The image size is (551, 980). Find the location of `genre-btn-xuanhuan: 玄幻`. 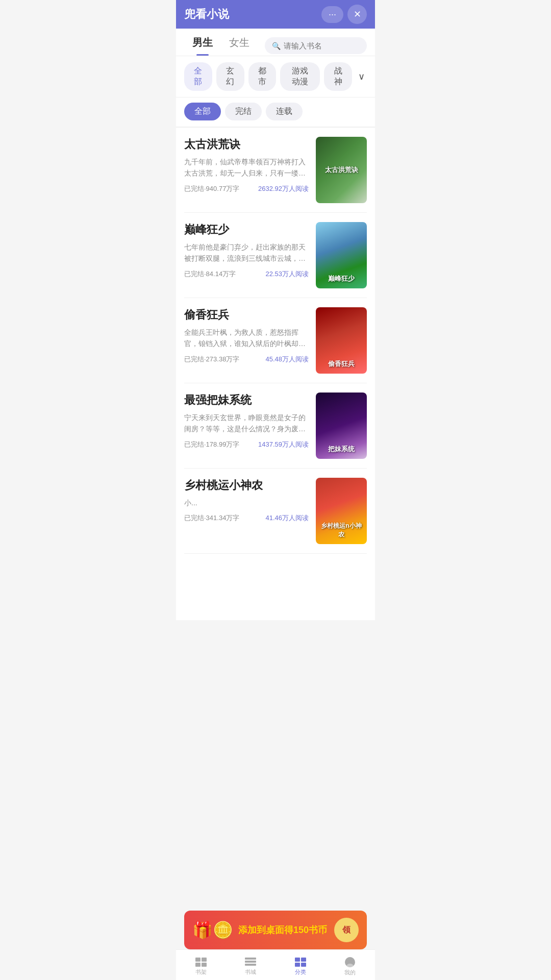

genre-btn-xuanhuan: 玄幻 is located at coordinates (231, 77).